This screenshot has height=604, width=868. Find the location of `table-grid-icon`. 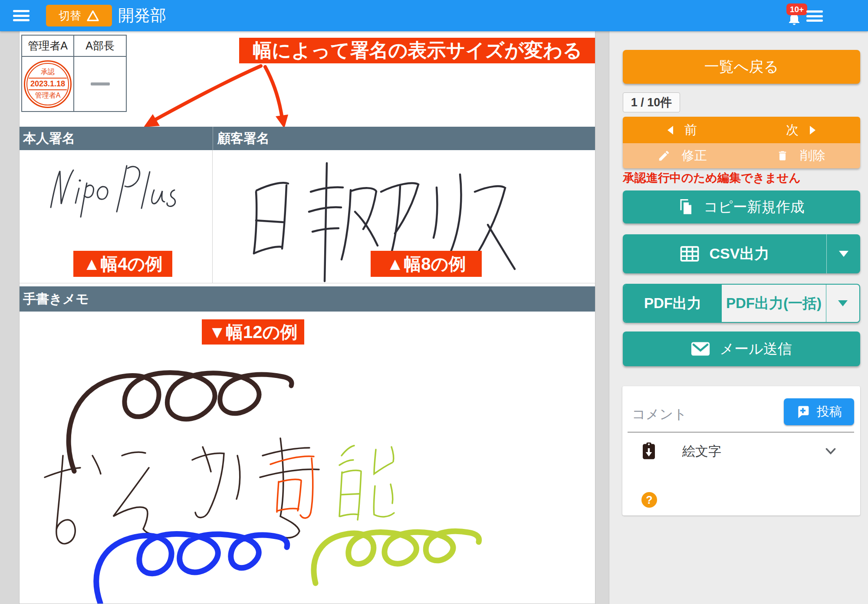

table-grid-icon is located at coordinates (690, 254).